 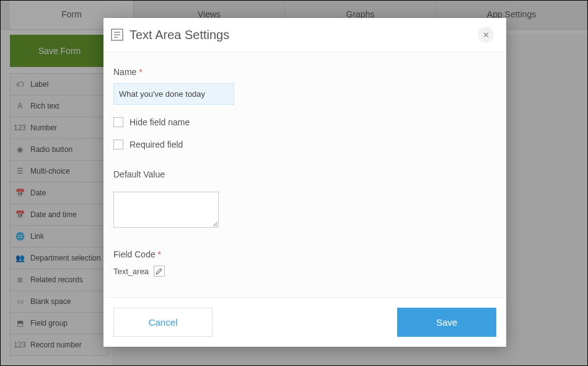 I want to click on modal-title: Text Area Settings, so click(x=304, y=35).